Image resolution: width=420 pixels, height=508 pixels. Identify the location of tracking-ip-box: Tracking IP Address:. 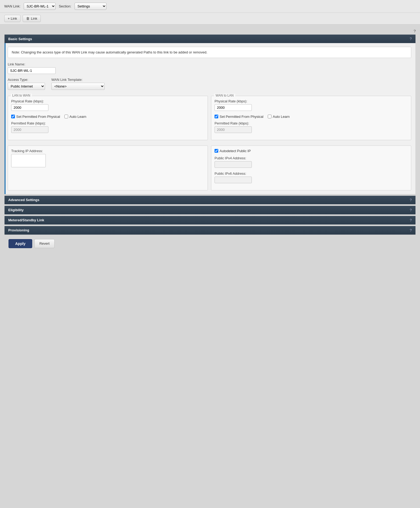
(108, 168).